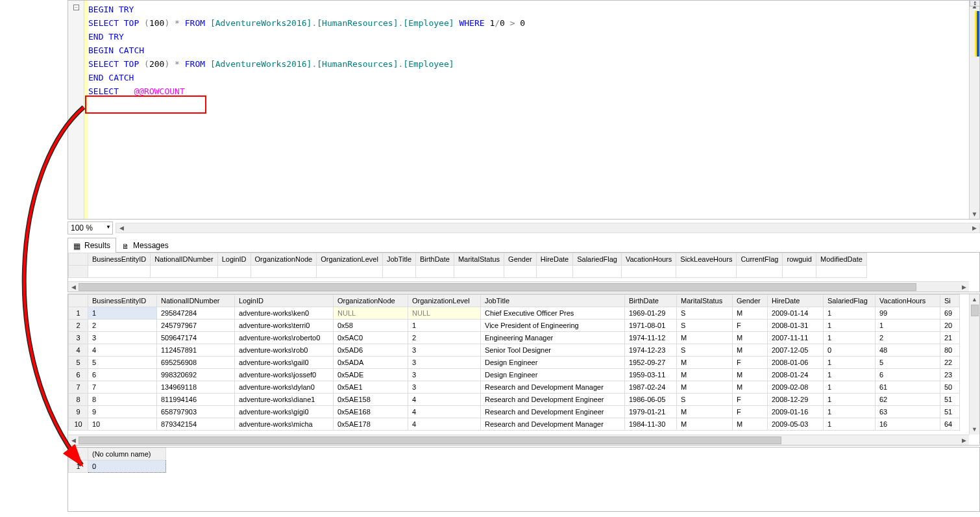  Describe the element at coordinates (524, 479) in the screenshot. I see `results-grid-3: (No column name)10` at that location.